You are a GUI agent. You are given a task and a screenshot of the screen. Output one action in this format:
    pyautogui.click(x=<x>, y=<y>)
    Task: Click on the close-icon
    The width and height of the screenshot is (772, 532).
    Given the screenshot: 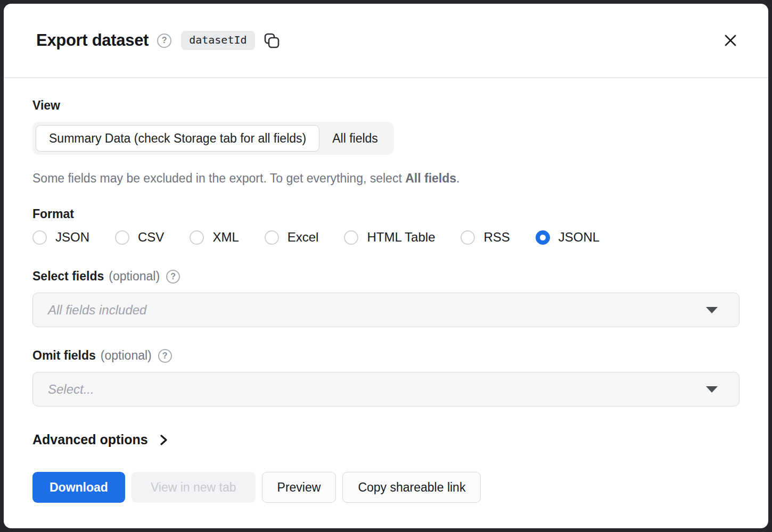 What is the action you would take?
    pyautogui.click(x=730, y=40)
    